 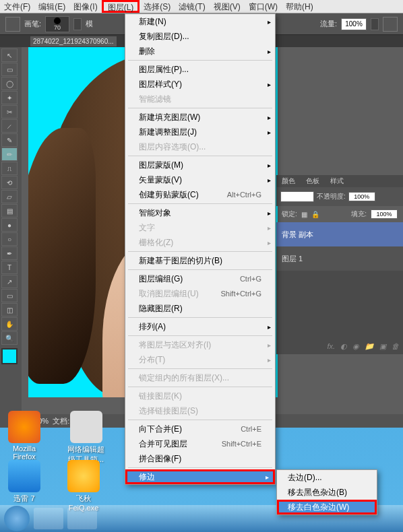 I want to click on zoom-tool-icon: 🔍, so click(x=9, y=338).